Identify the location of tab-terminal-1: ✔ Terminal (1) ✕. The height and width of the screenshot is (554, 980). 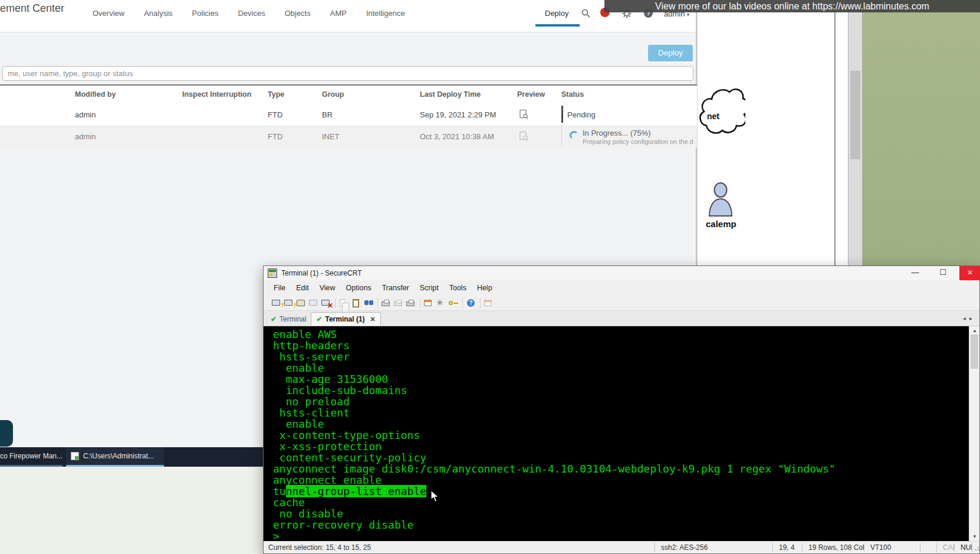
(346, 319).